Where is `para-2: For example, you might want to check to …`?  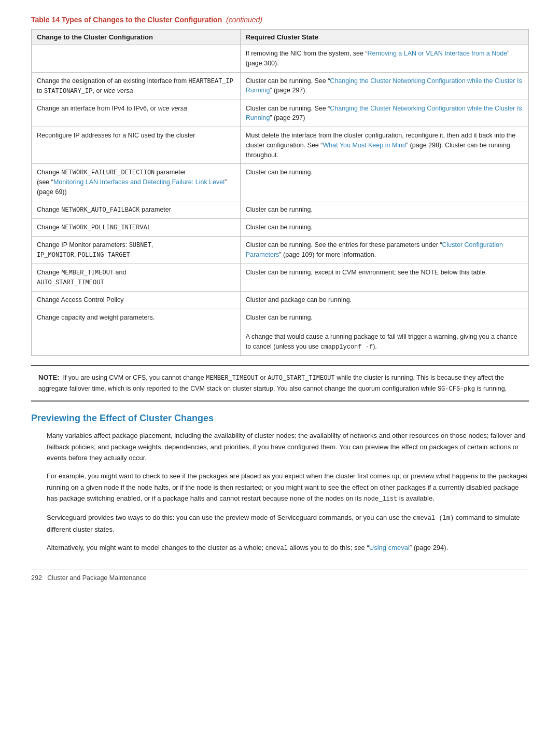 para-2: For example, you might want to check to … is located at coordinates (288, 488).